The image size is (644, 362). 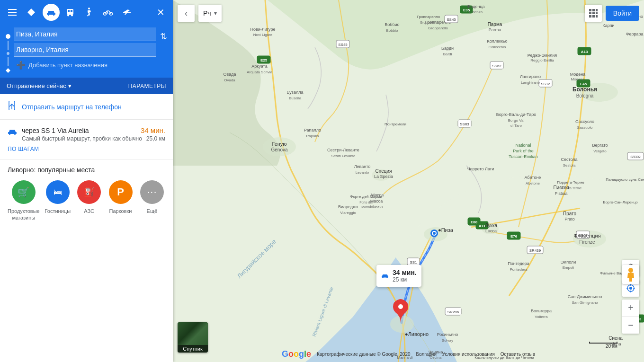 I want to click on apps-button, so click(x=593, y=13).